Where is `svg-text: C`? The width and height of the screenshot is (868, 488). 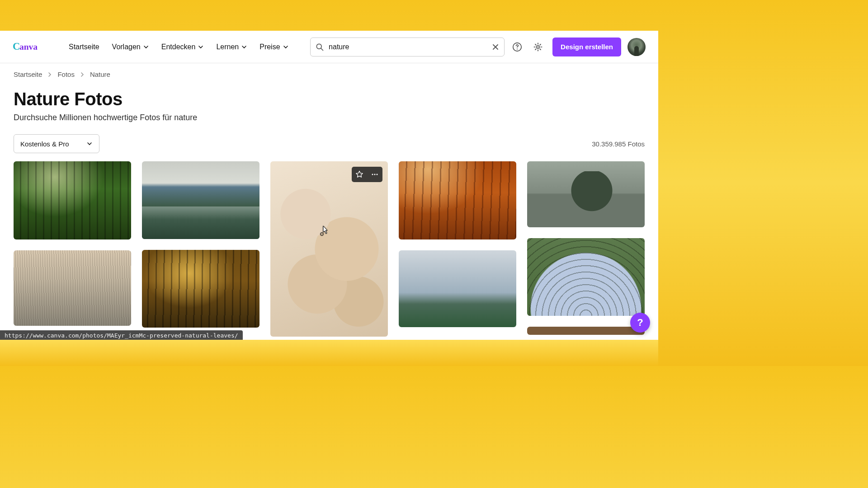 svg-text: C is located at coordinates (16, 46).